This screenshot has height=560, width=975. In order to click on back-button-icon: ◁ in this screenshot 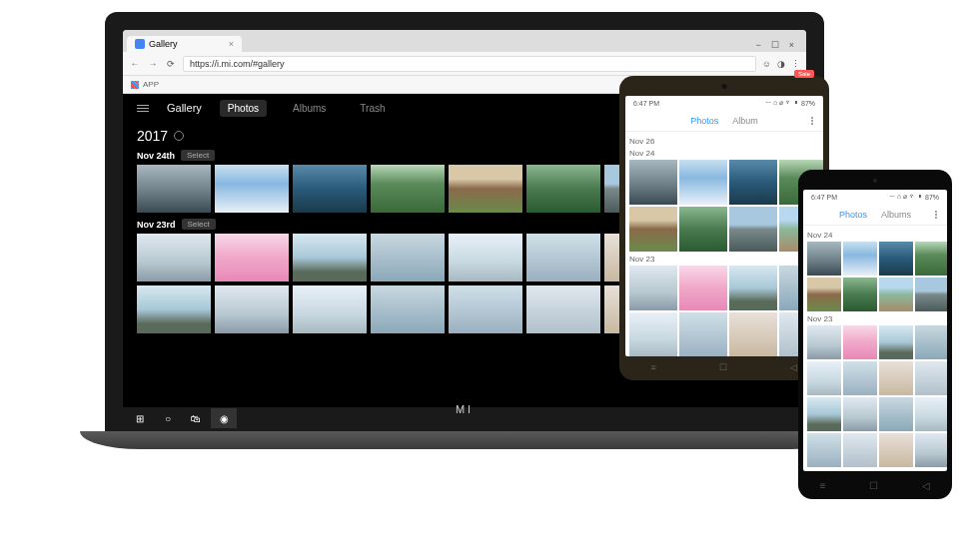, I will do `click(926, 485)`.